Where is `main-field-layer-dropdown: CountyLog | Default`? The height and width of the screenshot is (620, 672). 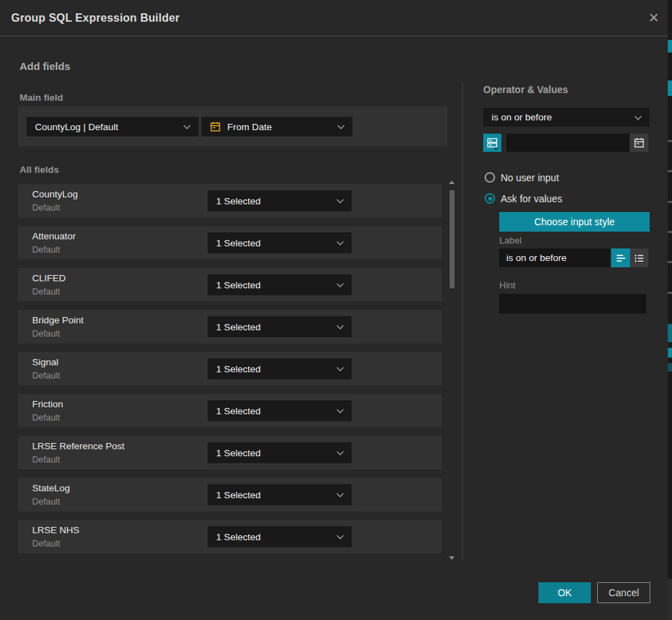 main-field-layer-dropdown: CountyLog | Default is located at coordinates (113, 127).